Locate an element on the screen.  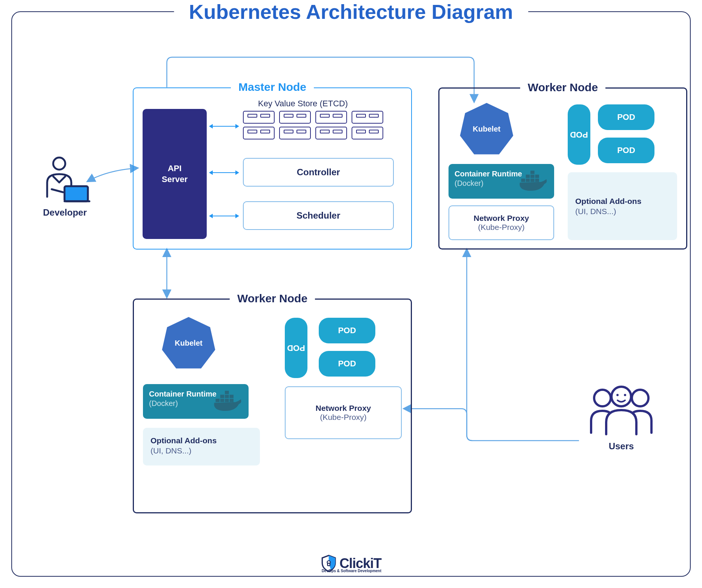
clickit-logo: ClickiT DevOps & Software Development is located at coordinates (351, 564).